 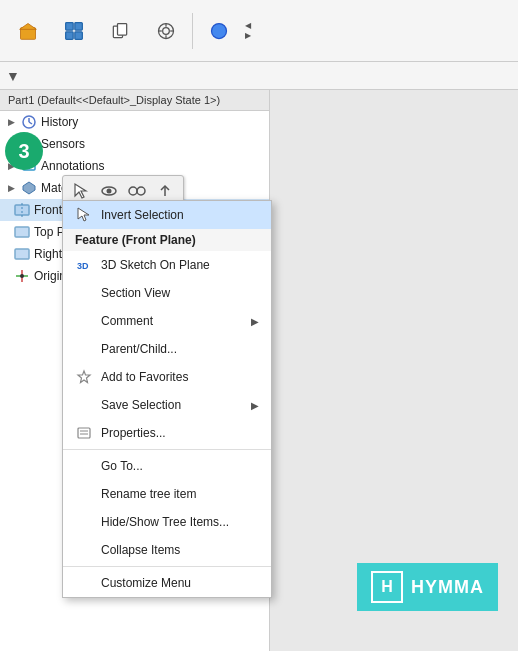 What do you see at coordinates (167, 321) in the screenshot?
I see `ctx-item-comment: Comment ▶` at bounding box center [167, 321].